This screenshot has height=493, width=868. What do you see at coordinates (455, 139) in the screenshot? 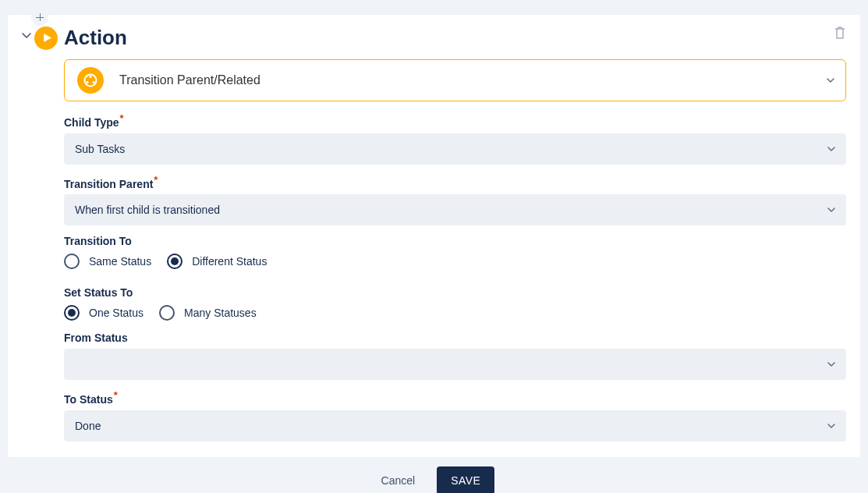
I see `child-type-field: Child Type* Sub Tasks` at bounding box center [455, 139].